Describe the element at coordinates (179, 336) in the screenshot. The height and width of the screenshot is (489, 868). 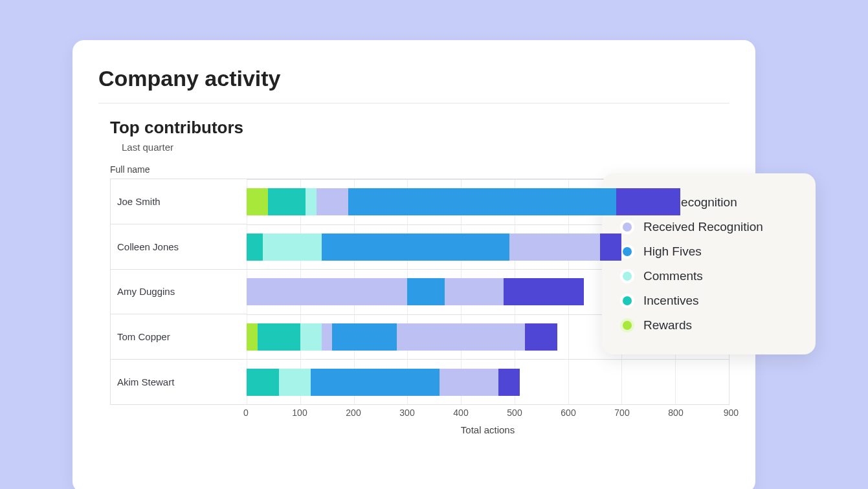
I see `contributor-name: Tom Copper` at that location.